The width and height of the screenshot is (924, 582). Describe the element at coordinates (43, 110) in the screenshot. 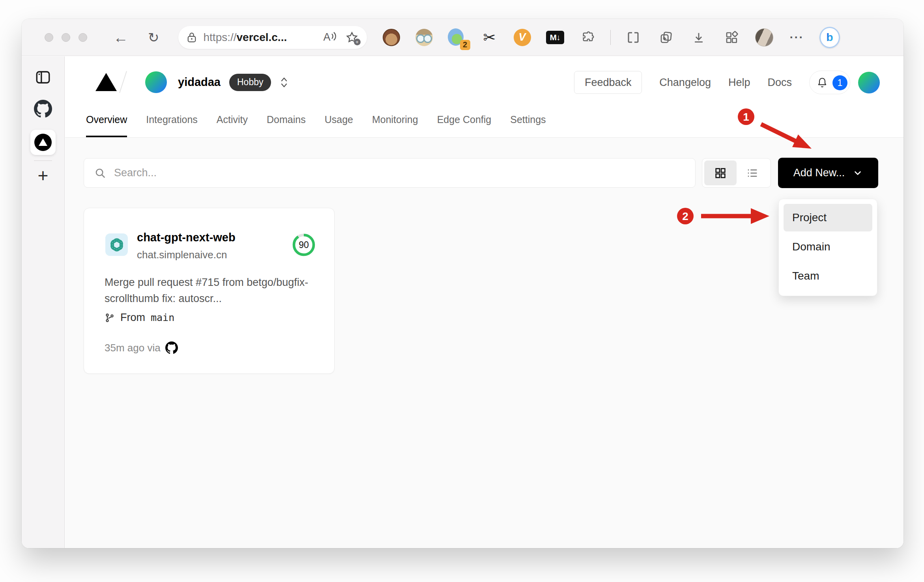

I see `github-tab-icon` at that location.